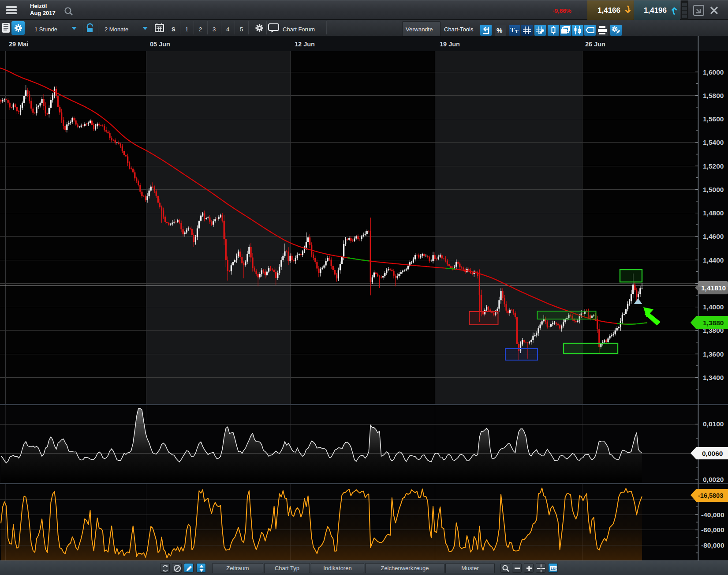  What do you see at coordinates (160, 44) in the screenshot?
I see `svg-text: 05 Jun` at bounding box center [160, 44].